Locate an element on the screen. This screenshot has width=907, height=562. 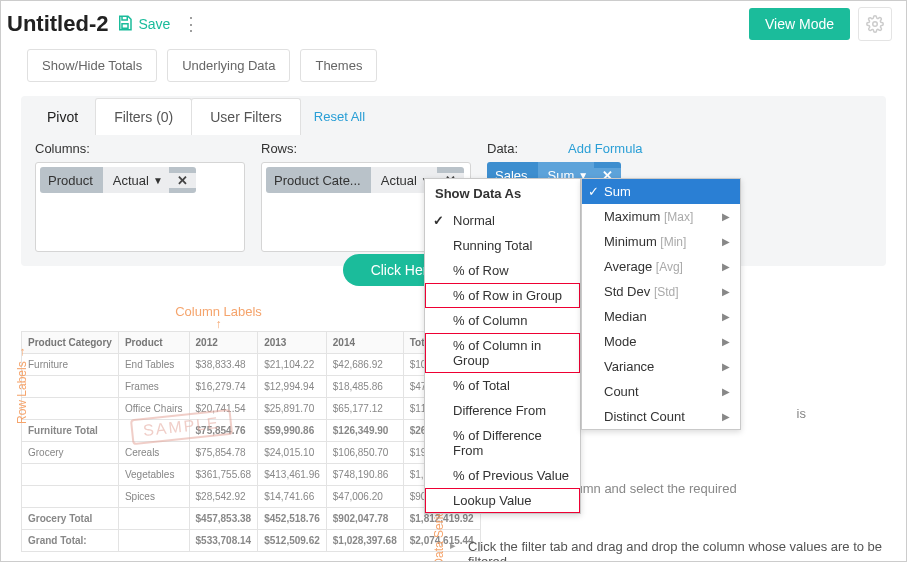
chip-name: Product is located at coordinates (72, 180).